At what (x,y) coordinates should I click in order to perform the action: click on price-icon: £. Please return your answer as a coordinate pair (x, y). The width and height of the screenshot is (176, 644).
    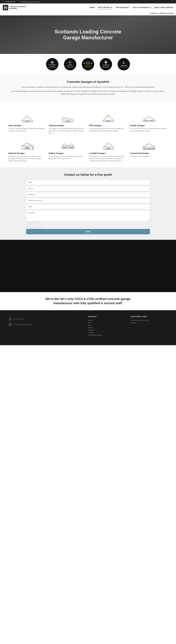
    Looking at the image, I should click on (124, 63).